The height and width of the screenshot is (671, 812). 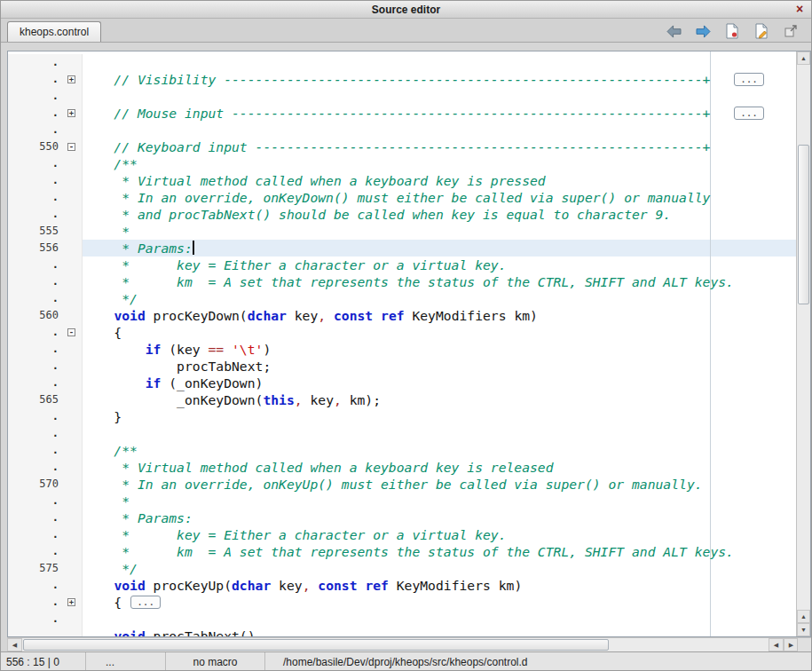 What do you see at coordinates (439, 197) in the screenshot?
I see `code-text: * In an override, onKeyDown() must eithe…` at bounding box center [439, 197].